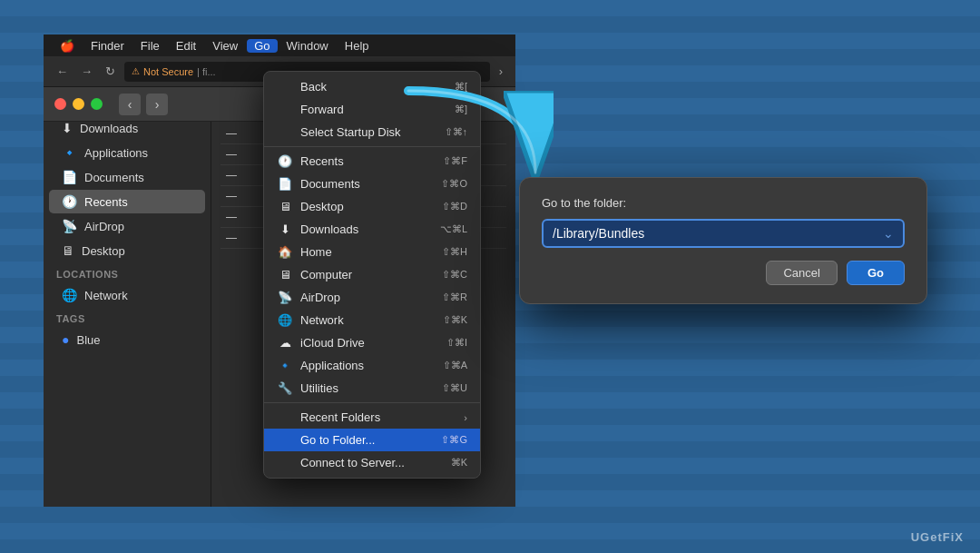 This screenshot has width=980, height=553. What do you see at coordinates (599, 233) in the screenshot?
I see `dialog-input-value: /Library/Bundles` at bounding box center [599, 233].